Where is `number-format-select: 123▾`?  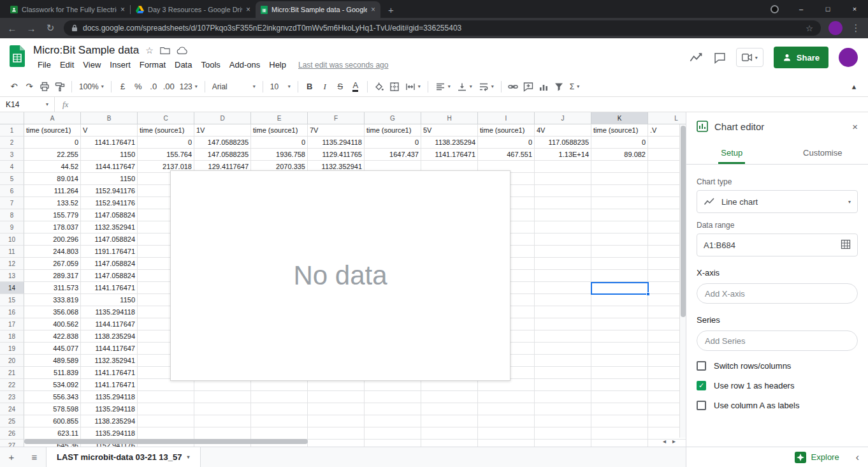
number-format-select: 123▾ is located at coordinates (189, 87).